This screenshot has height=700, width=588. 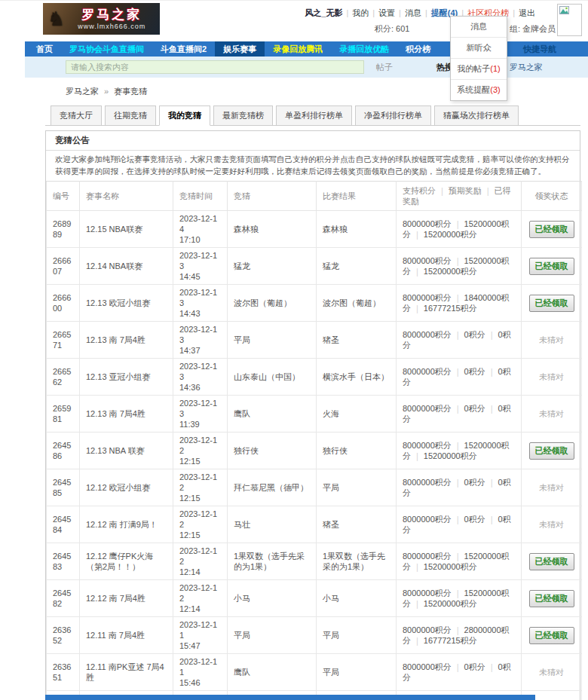 I want to click on nav-item-replay-tencent: 录像回放腾讯, so click(x=298, y=49).